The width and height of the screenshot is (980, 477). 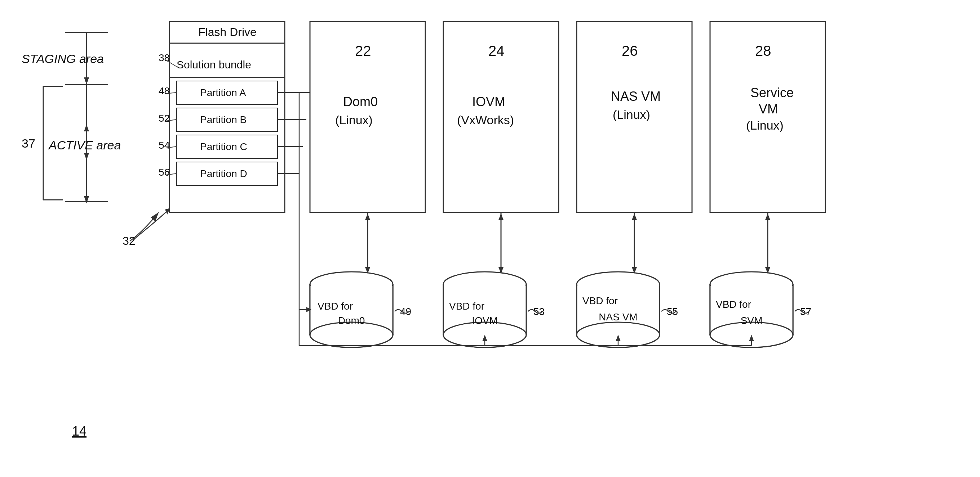 I want to click on label-52: 52, so click(x=164, y=118).